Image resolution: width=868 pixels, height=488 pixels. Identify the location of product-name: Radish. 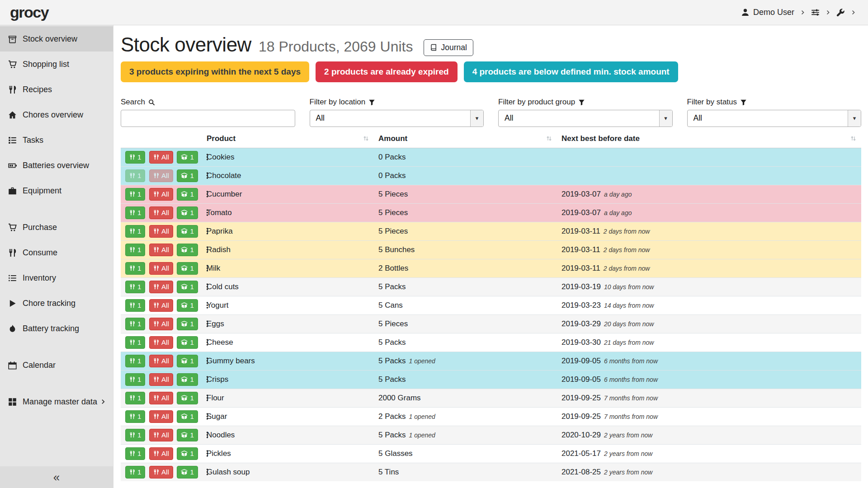
(288, 249).